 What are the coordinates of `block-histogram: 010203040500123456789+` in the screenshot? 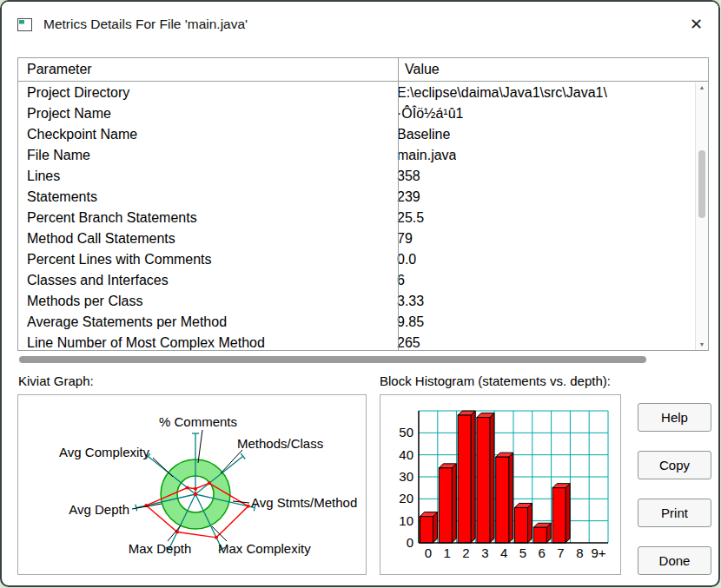 It's located at (500, 485).